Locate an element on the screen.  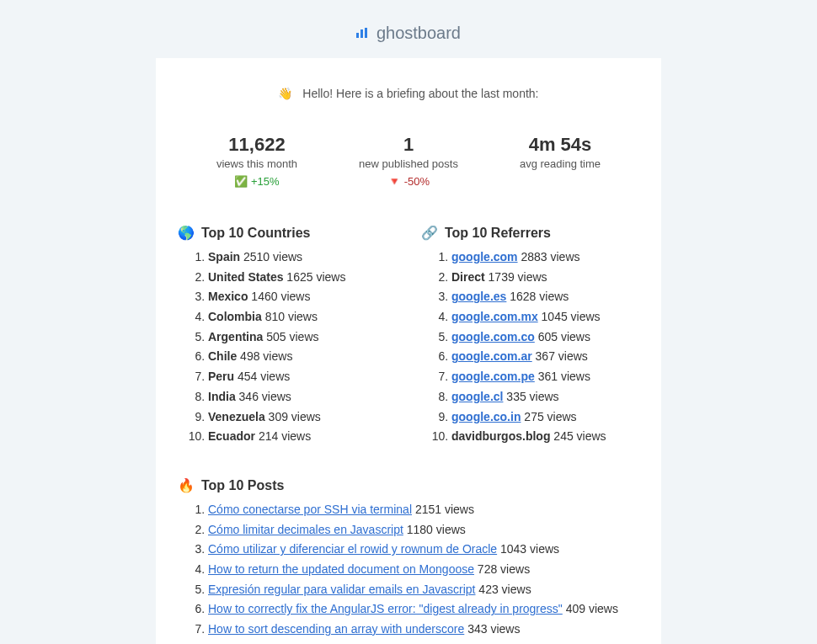
countries-title: 🌎Top 10 Countries is located at coordinates (286, 232).